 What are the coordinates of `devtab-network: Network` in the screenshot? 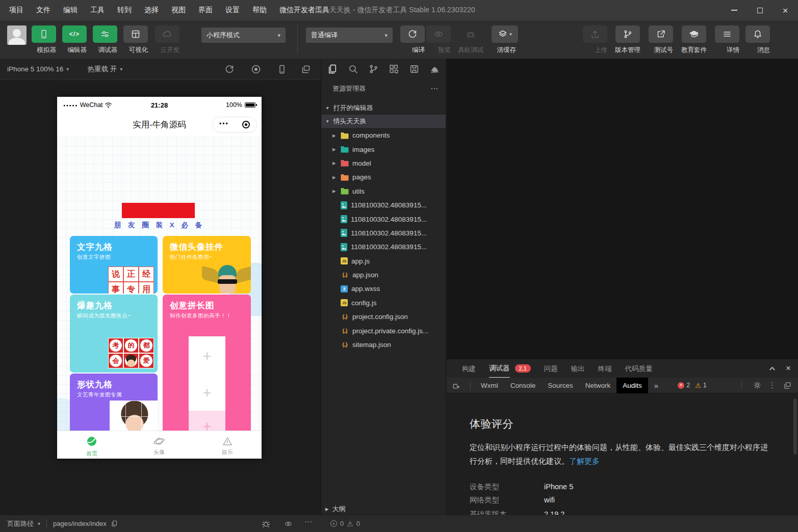 It's located at (598, 385).